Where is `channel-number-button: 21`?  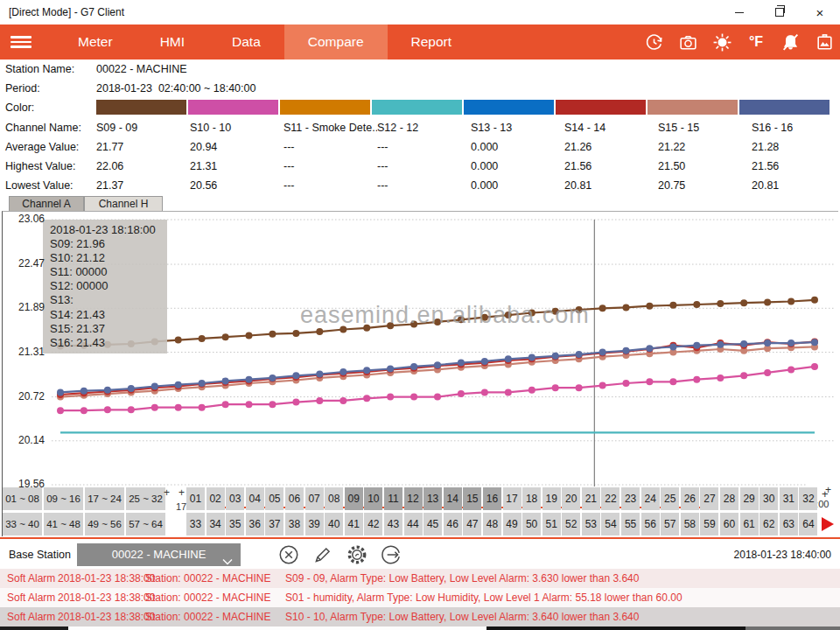 channel-number-button: 21 is located at coordinates (592, 499).